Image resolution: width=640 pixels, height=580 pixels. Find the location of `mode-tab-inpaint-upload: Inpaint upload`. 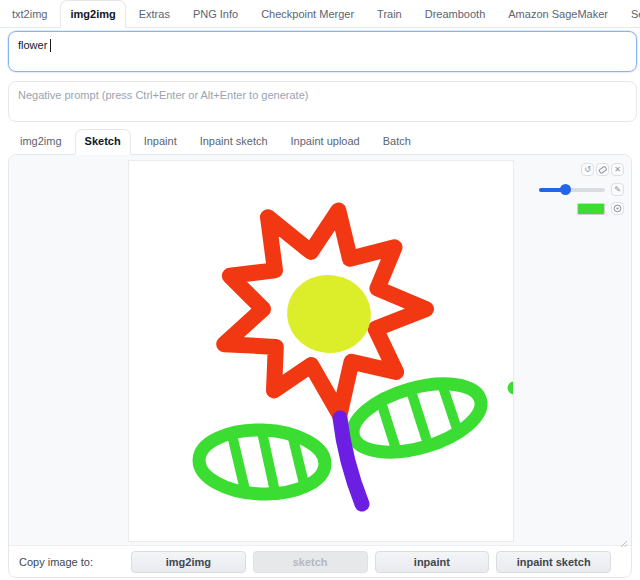

mode-tab-inpaint-upload: Inpaint upload is located at coordinates (326, 142).